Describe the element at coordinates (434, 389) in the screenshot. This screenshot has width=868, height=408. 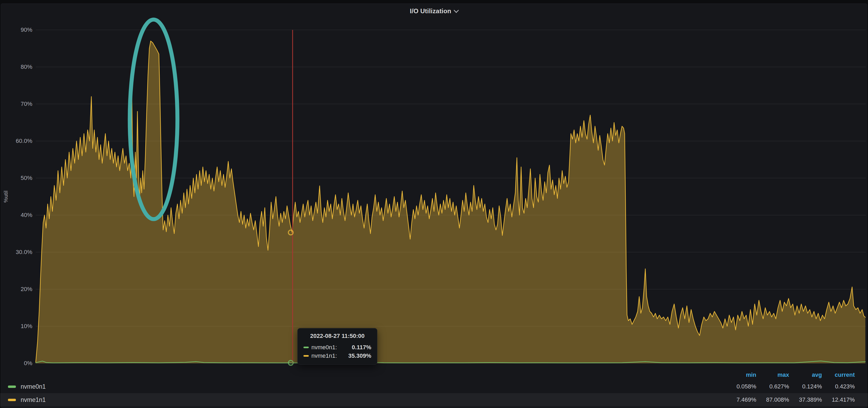
I see `legend: min max avg current nvme0n1 0.058% 0.627…` at that location.